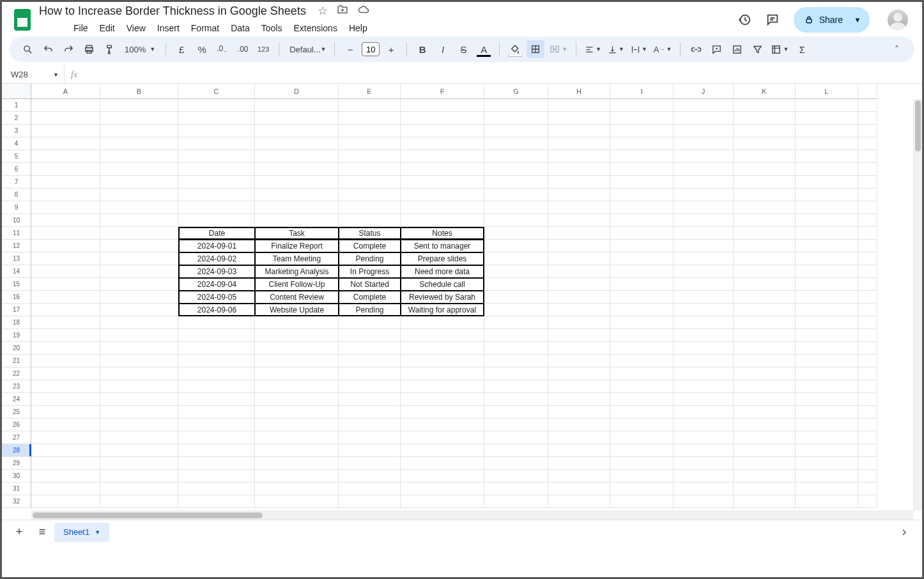 The width and height of the screenshot is (924, 579). I want to click on cell: Content Review, so click(296, 297).